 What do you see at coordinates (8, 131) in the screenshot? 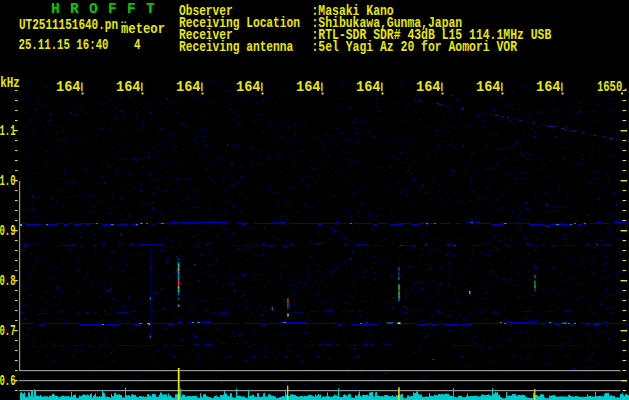
I see `svg-text: 1.1` at bounding box center [8, 131].